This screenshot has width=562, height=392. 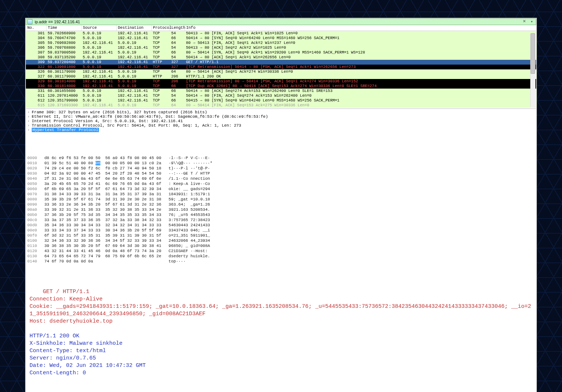 I want to click on detail-http-text: Hypertext Transfer Protocol, so click(x=65, y=130).